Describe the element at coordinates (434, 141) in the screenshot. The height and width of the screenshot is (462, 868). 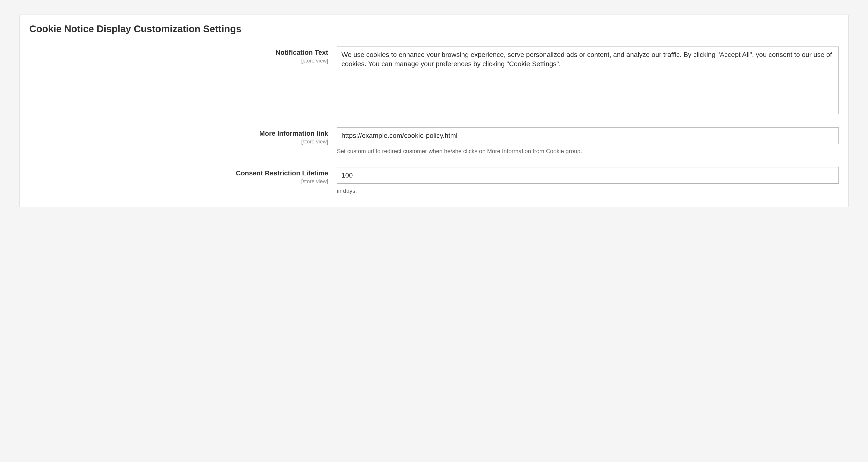
I see `field-row-more-info-link: More Information link [store view] Set c…` at that location.